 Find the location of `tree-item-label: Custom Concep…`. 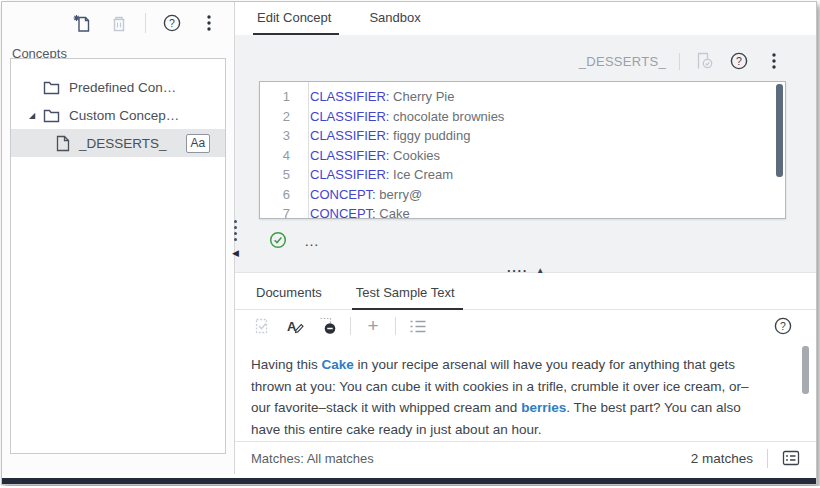

tree-item-label: Custom Concep… is located at coordinates (124, 116).